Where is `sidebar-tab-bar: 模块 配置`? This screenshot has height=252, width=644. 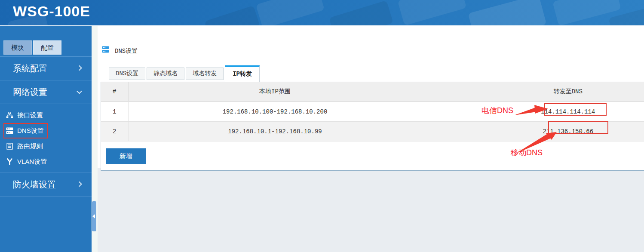
sidebar-tab-bar: 模块 配置 is located at coordinates (33, 47).